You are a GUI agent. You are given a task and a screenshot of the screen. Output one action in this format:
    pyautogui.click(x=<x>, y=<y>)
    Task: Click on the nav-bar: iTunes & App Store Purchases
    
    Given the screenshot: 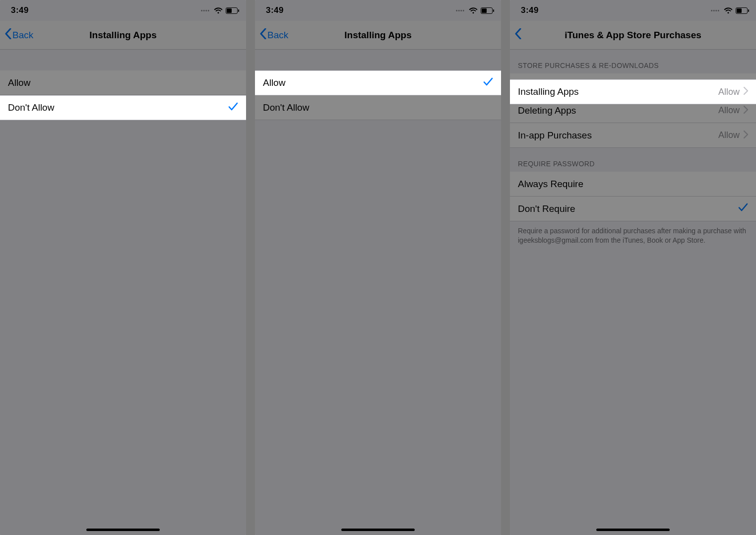 What is the action you would take?
    pyautogui.click(x=633, y=35)
    